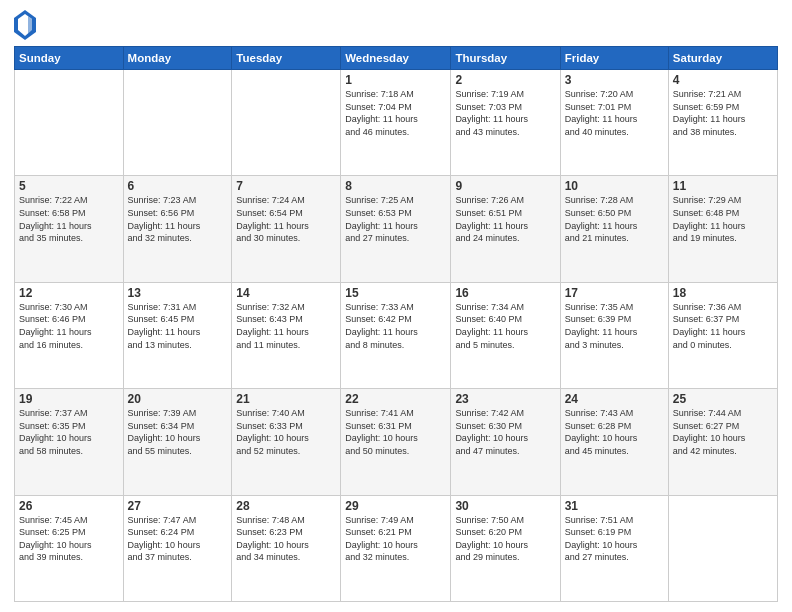 Image resolution: width=792 pixels, height=612 pixels. I want to click on calendar-cell: 25Sunrise: 7:44 AMSunset: 6:27 PMDayligh…, so click(722, 442).